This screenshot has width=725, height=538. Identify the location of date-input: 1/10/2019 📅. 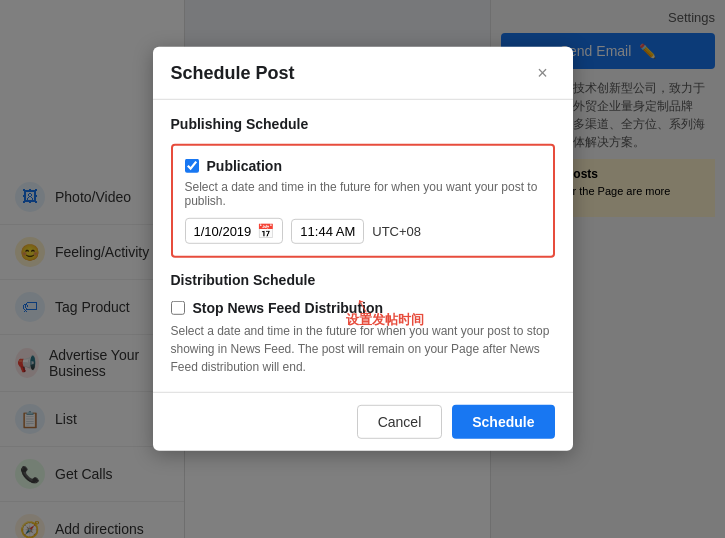
(234, 231).